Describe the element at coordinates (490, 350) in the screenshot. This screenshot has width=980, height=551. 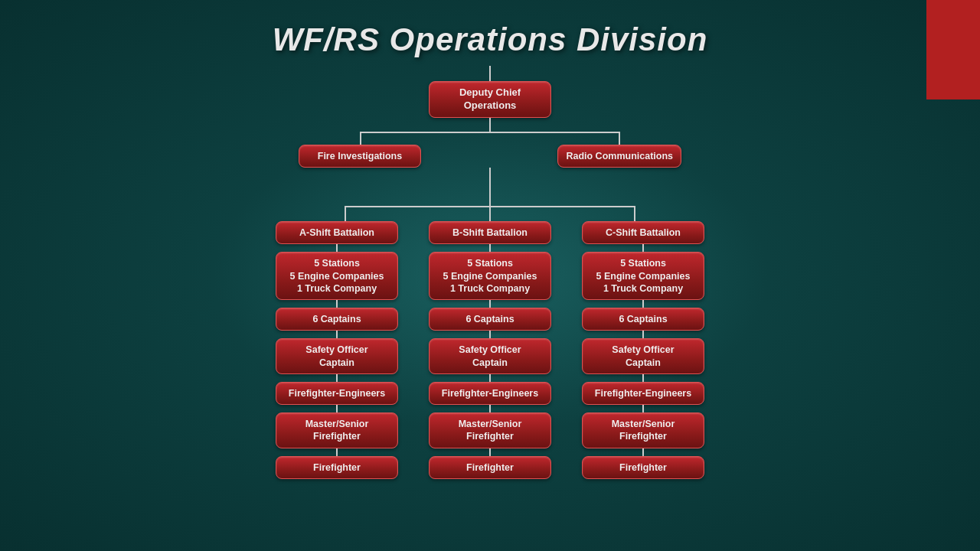
I see `b-shift-col: B-Shift Battalion 5 Stations5 Engine Com…` at that location.